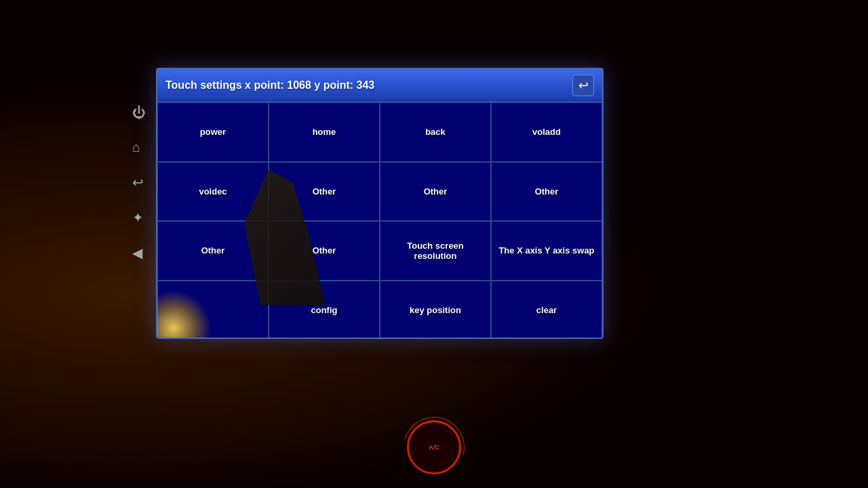  Describe the element at coordinates (324, 131) in the screenshot. I see `cell-label-home: home` at that location.